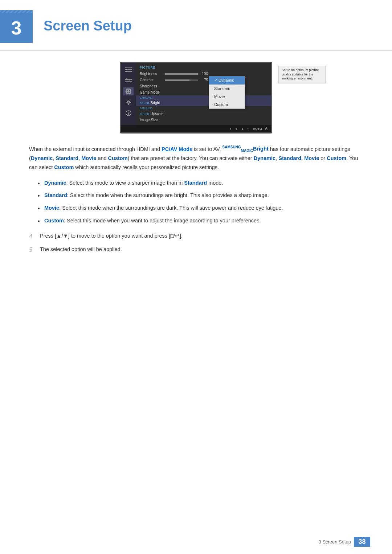  Describe the element at coordinates (335, 542) in the screenshot. I see `footer-chapter-label: 3 Screen Setup` at that location.